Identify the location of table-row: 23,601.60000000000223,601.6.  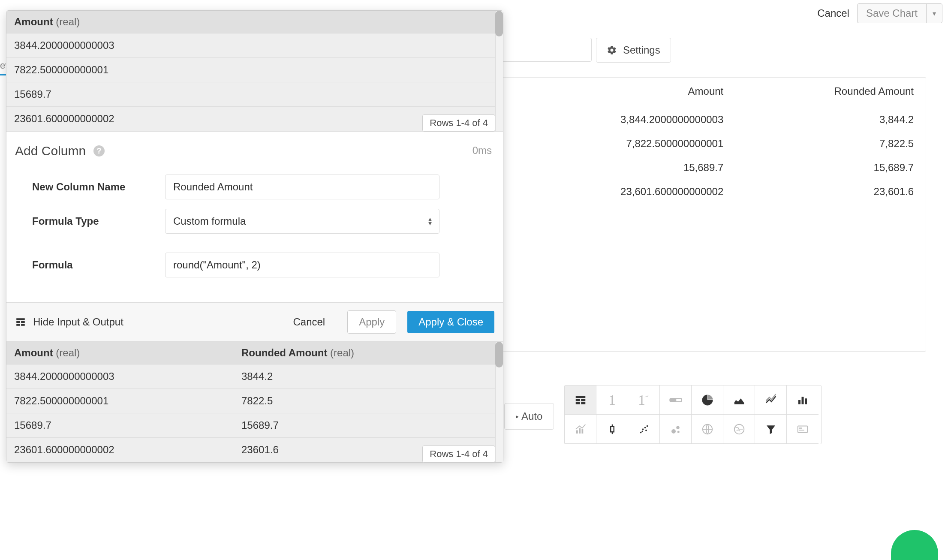
(714, 192).